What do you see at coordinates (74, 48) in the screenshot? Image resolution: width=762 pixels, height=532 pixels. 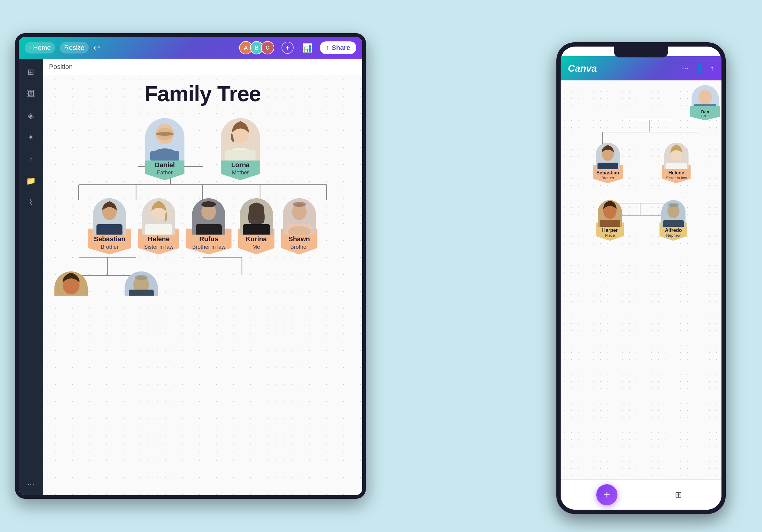 I see `resize-button: Resize` at bounding box center [74, 48].